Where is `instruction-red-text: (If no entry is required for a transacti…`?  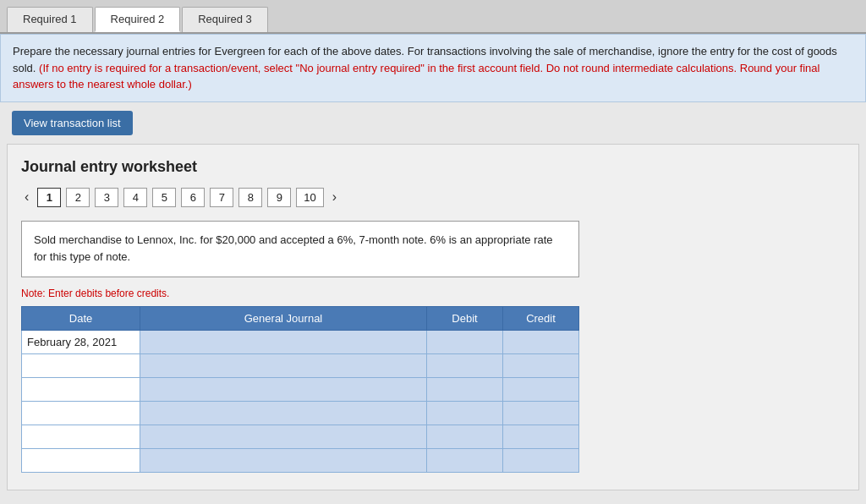 instruction-red-text: (If no entry is required for a transacti… is located at coordinates (416, 76).